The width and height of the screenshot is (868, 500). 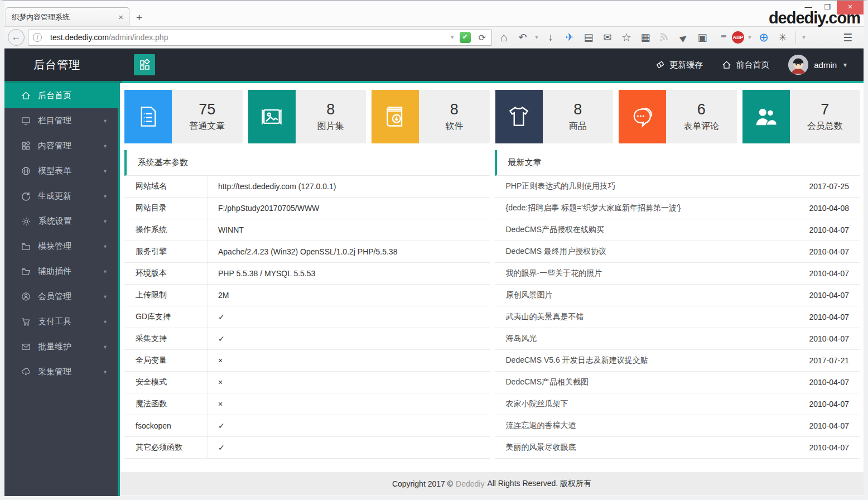 I want to click on menu-icon: ☰, so click(x=848, y=38).